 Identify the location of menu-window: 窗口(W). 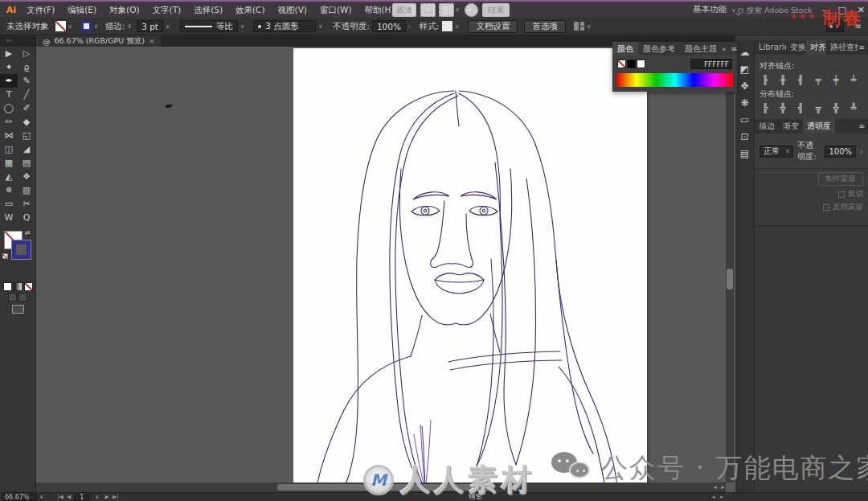
(336, 10).